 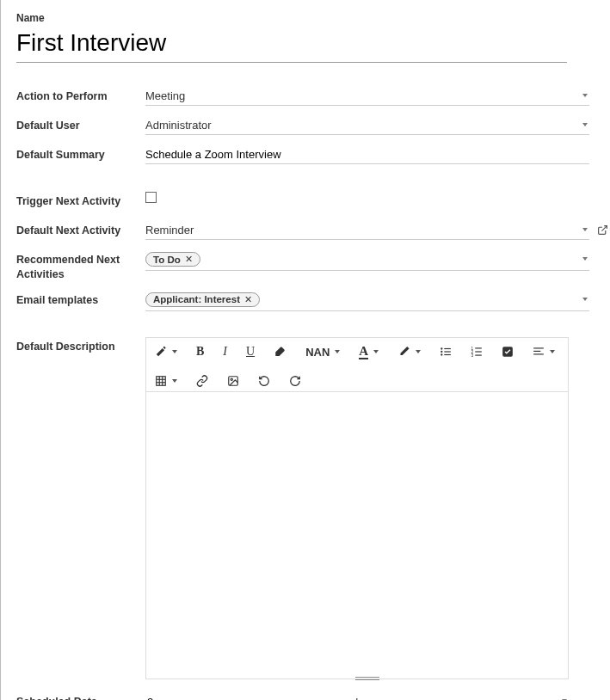 I want to click on name-input, so click(x=292, y=45).